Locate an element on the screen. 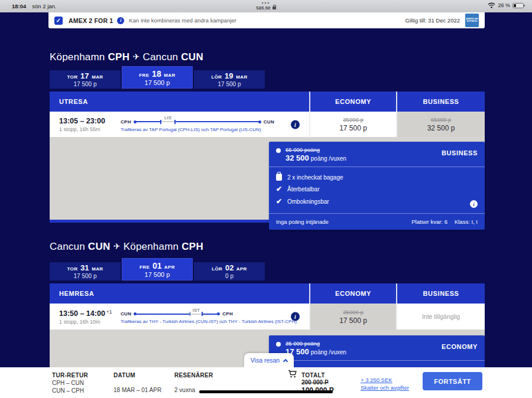  address-bar: sas.se is located at coordinates (266, 8).